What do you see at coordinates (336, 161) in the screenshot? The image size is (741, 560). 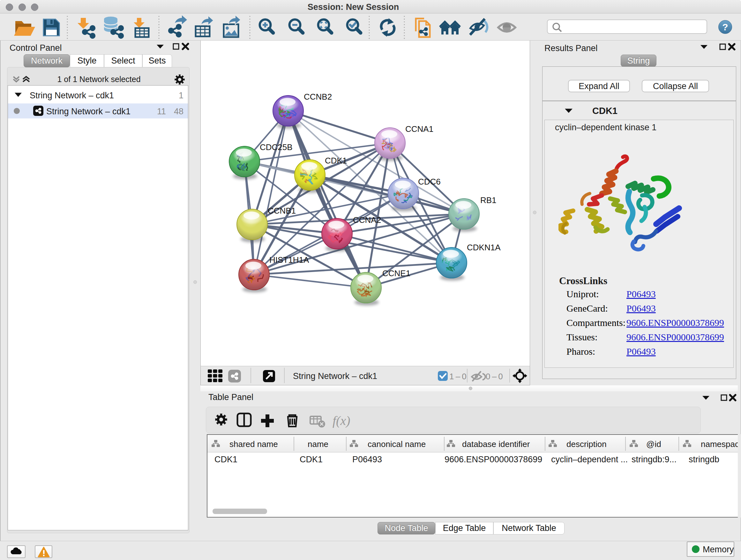 I see `svg-text: CDK1` at bounding box center [336, 161].